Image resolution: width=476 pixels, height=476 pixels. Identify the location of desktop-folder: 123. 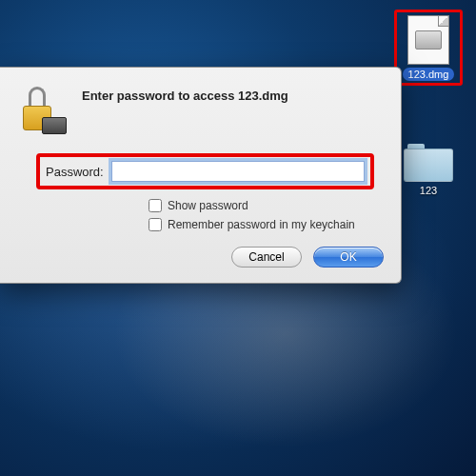
(428, 168).